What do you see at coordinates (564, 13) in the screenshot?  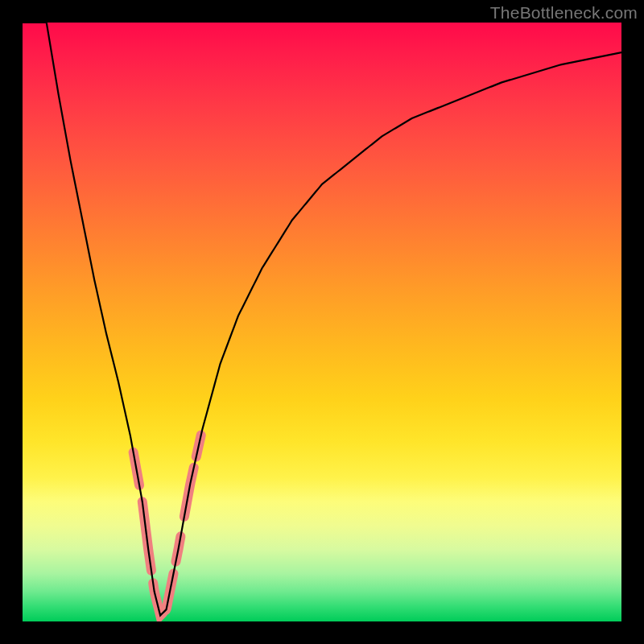 I see `watermark-label: TheBottleneck.com` at bounding box center [564, 13].